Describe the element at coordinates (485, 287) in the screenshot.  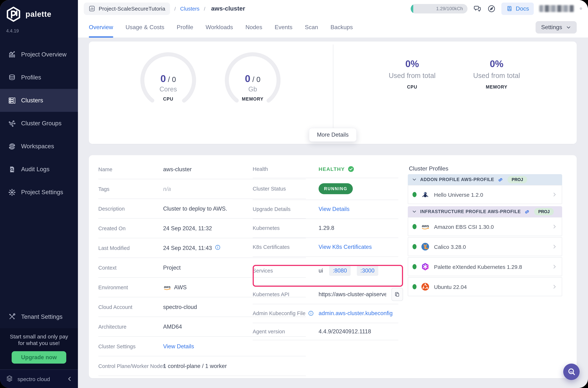
I see `profile-pack-ubuntu-22-04: Ubuntu 22.04` at that location.